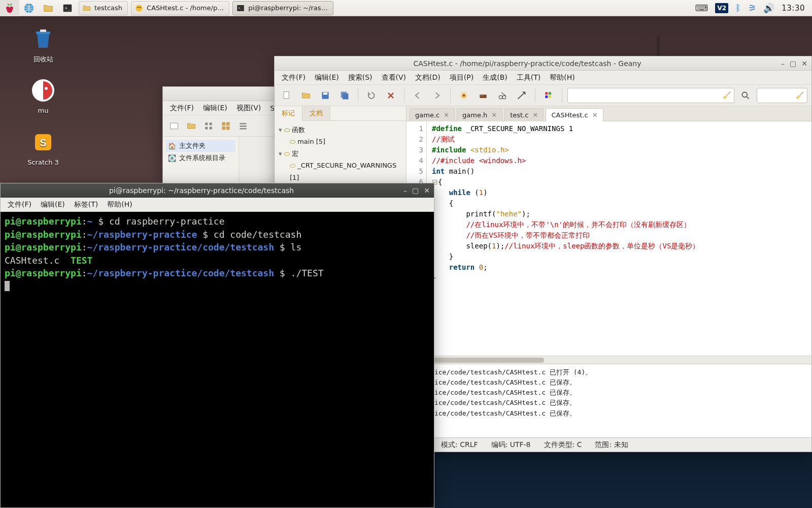  What do you see at coordinates (325, 96) in the screenshot?
I see `save-button` at bounding box center [325, 96].